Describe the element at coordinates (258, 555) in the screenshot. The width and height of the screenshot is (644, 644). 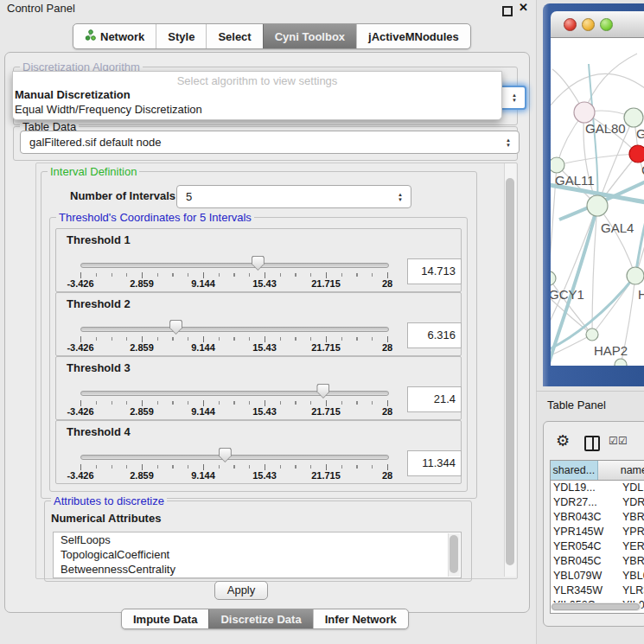
I see `numerical-attributes-list: SelfLoopsTopologicalCoefficientBetweenne…` at that location.